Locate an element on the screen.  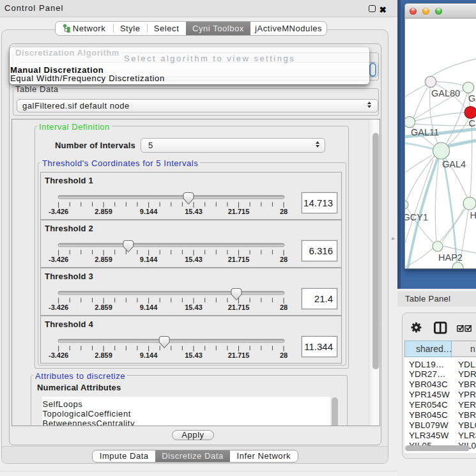
svg-text: H is located at coordinates (473, 215).